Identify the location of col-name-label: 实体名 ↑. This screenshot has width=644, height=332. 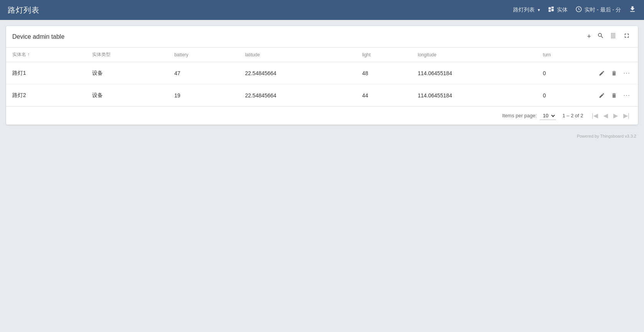
(21, 54).